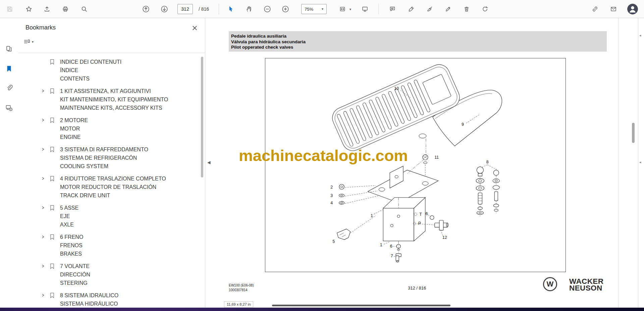 This screenshot has width=644, height=311. What do you see at coordinates (9, 49) in the screenshot?
I see `page-thumbnails-button` at bounding box center [9, 49].